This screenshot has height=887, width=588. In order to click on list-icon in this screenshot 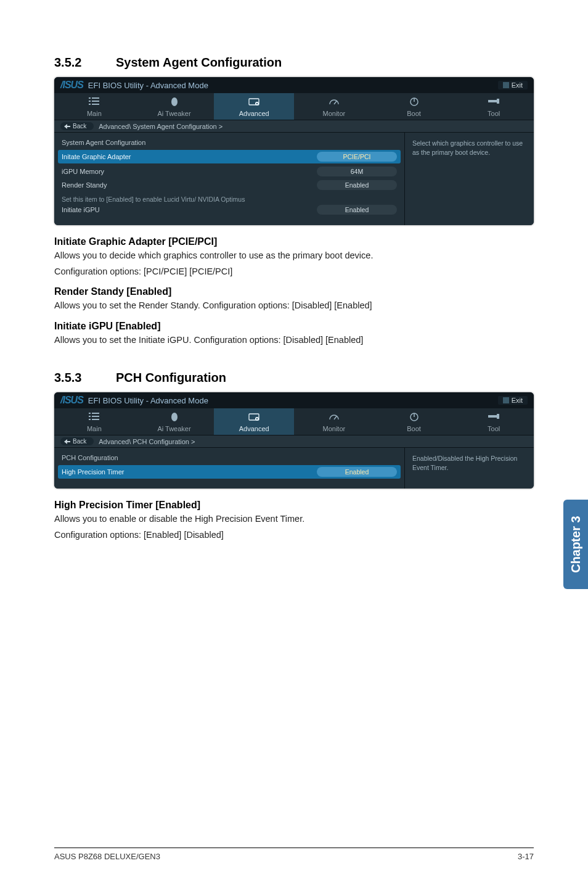, I will do `click(94, 418)`.